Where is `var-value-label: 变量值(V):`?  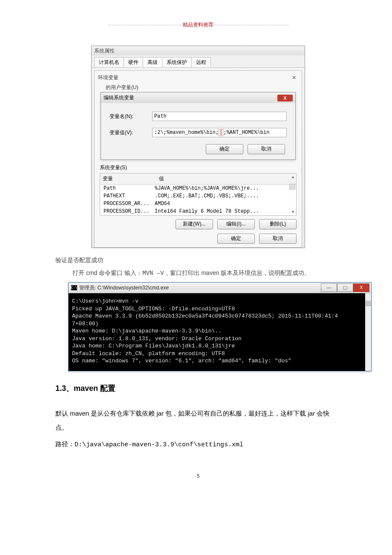
var-value-label: 变量值(V): is located at coordinates (131, 133).